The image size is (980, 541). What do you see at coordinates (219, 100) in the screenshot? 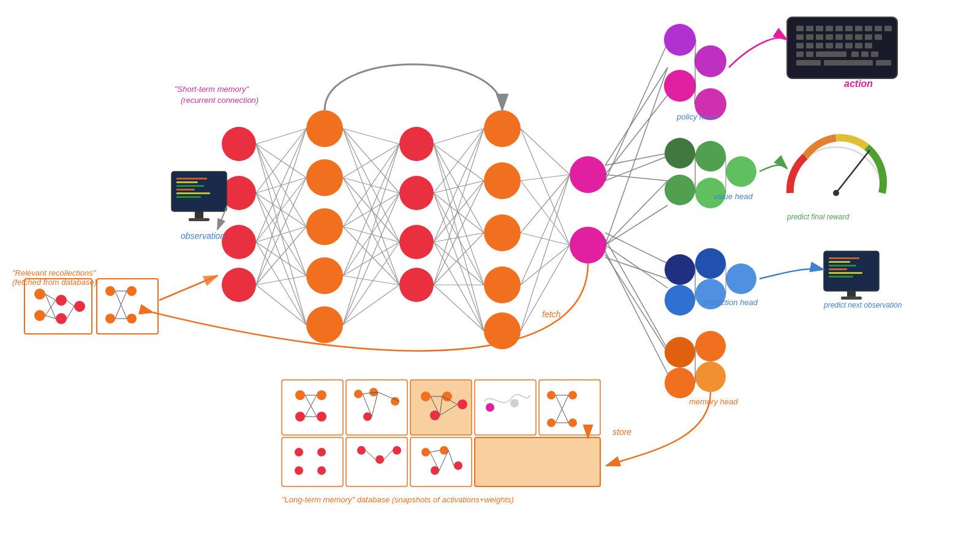
I see `short-term-memory-sublabel: (recurrent connection)` at bounding box center [219, 100].